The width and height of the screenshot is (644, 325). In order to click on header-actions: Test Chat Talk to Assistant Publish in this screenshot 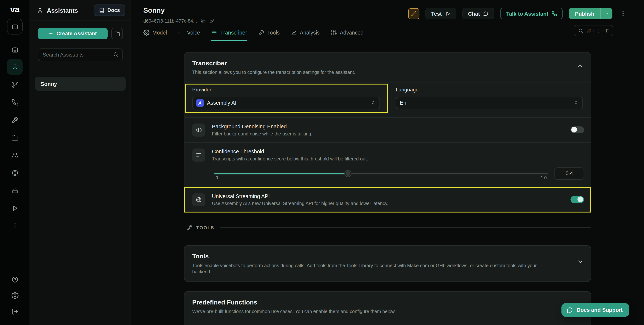, I will do `click(518, 13)`.